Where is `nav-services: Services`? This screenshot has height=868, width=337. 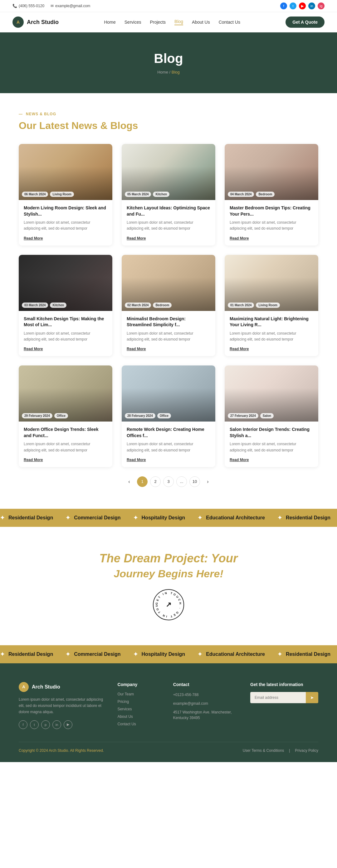 nav-services: Services is located at coordinates (133, 22).